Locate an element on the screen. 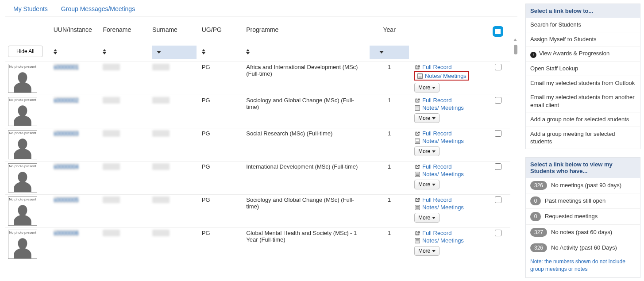 The height and width of the screenshot is (281, 644). uun-link: s0000005 is located at coordinates (66, 200).